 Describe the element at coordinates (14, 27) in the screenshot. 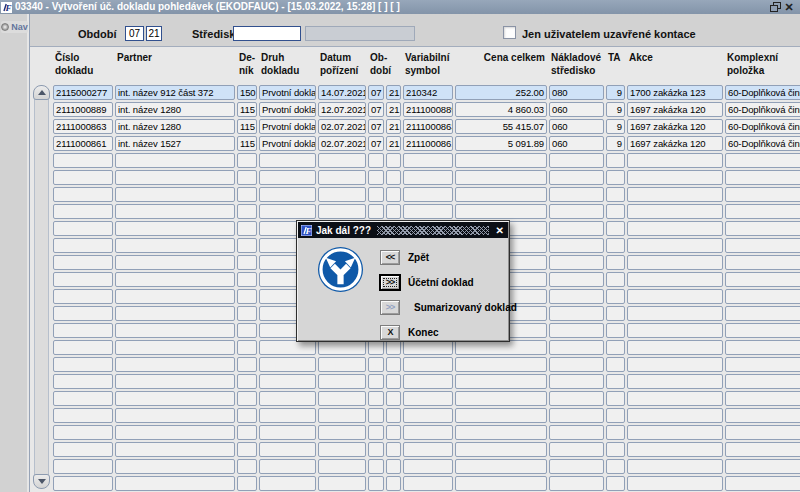

I see `nav-tab: Nav` at that location.